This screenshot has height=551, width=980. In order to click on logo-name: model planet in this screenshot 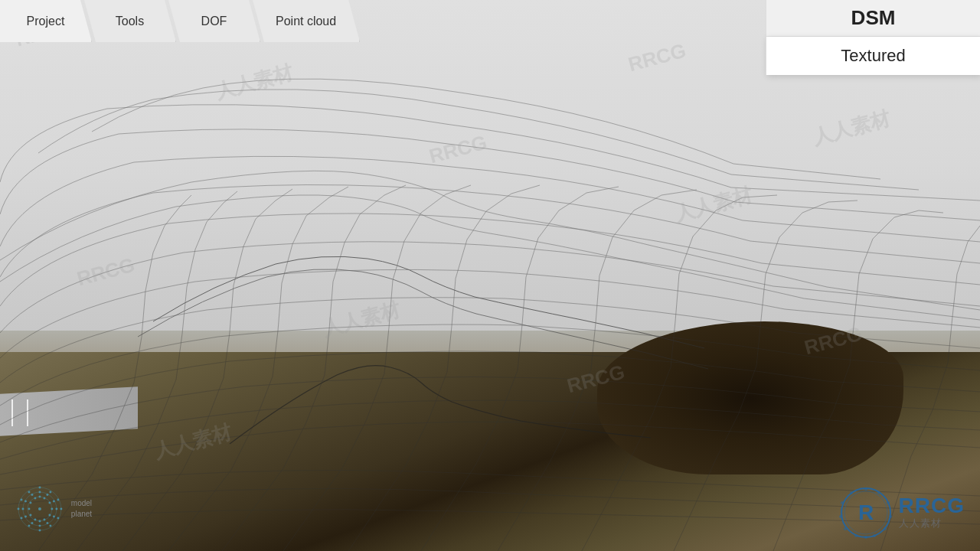, I will do `click(81, 508)`.